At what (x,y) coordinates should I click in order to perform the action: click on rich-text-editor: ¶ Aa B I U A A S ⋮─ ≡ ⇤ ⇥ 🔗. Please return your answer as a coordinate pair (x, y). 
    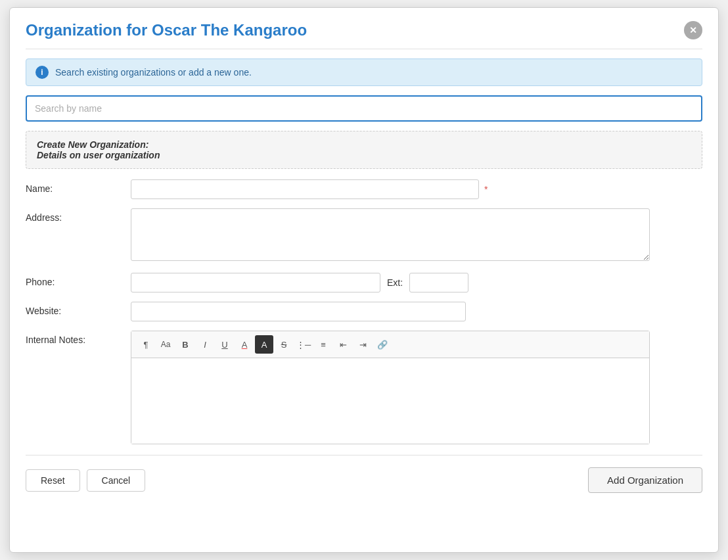
    Looking at the image, I should click on (390, 388).